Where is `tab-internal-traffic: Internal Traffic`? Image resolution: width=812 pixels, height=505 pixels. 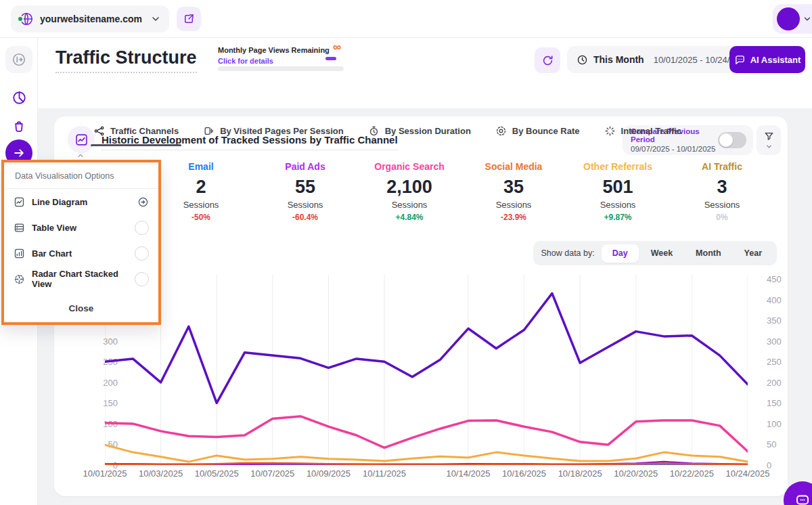 tab-internal-traffic: Internal Traffic is located at coordinates (643, 134).